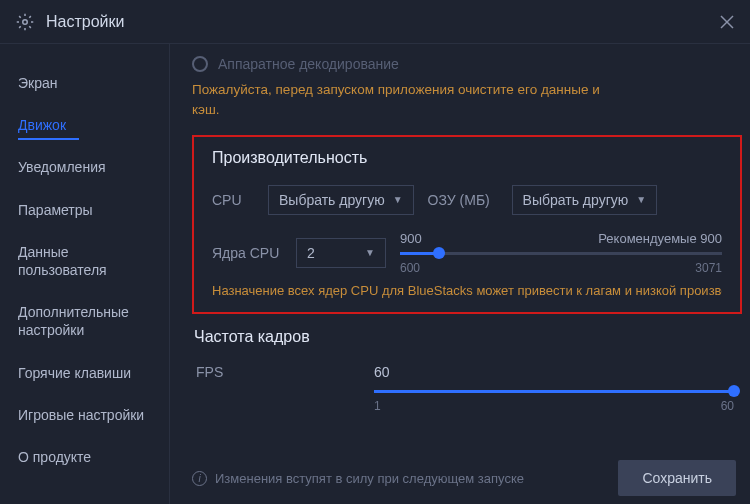 The width and height of the screenshot is (750, 504). I want to click on footer: i Изменения вступят в силу при следующем…, so click(464, 478).